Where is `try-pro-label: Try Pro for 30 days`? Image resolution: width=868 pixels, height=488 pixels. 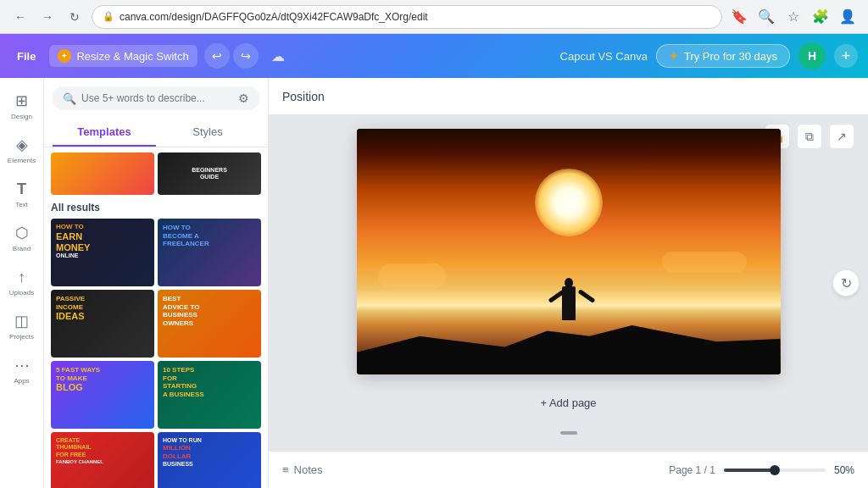
try-pro-label: Try Pro for 30 days is located at coordinates (731, 56).